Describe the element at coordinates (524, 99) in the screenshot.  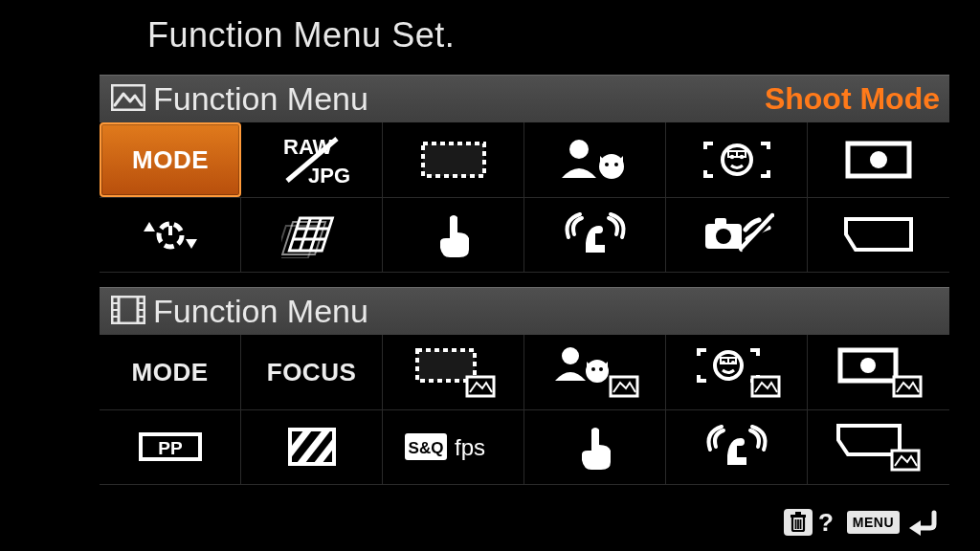
I see `section-header-photo: Function Menu Shoot Mode` at that location.